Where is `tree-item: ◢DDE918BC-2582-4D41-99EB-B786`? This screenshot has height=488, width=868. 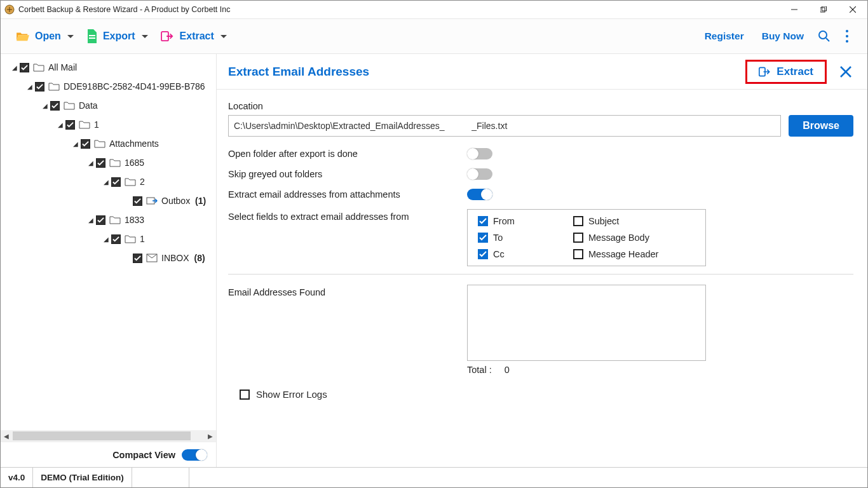 tree-item: ◢DDE918BC-2582-4D41-99EB-B786 is located at coordinates (108, 86).